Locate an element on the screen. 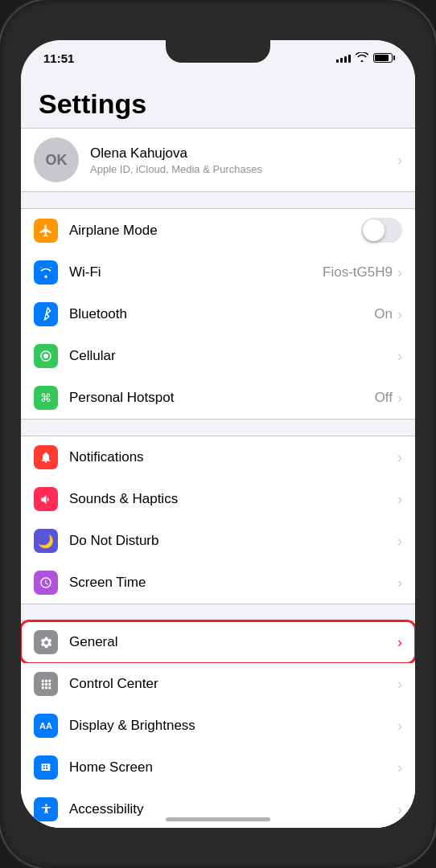  wifi-chevron: › is located at coordinates (400, 273).